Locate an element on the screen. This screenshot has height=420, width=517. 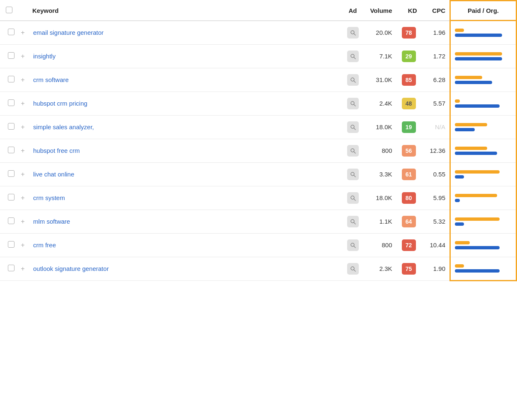
row-keyword: mlm software is located at coordinates (186, 221).